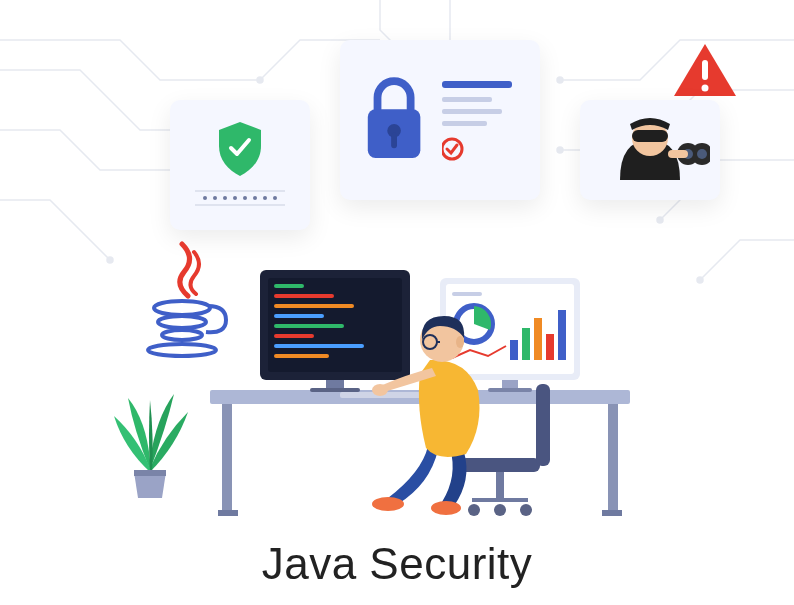  Describe the element at coordinates (481, 120) in the screenshot. I see `lock-form-lines-icon` at that location.